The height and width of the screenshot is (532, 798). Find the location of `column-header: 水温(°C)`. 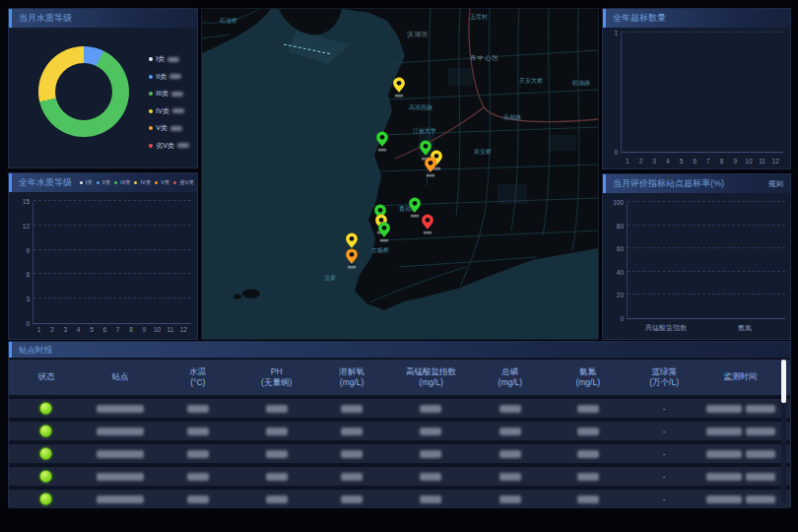

column-header: 水温(°C) is located at coordinates (198, 378).